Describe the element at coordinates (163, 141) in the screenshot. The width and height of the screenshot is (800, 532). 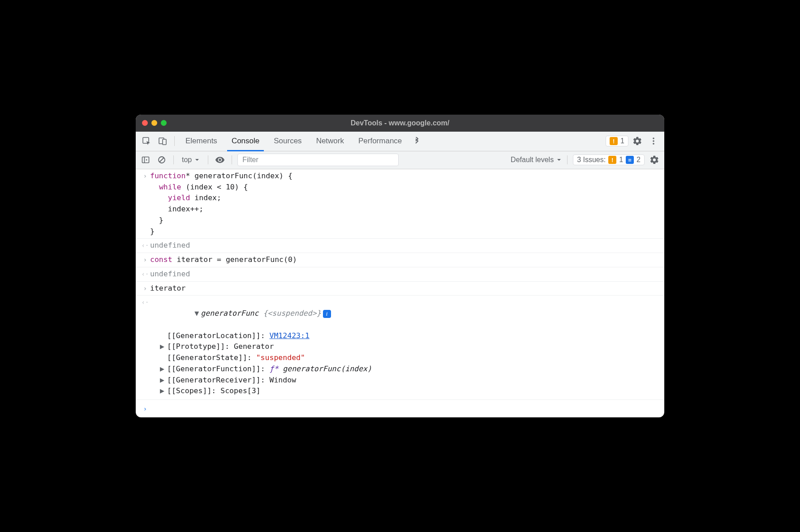
I see `device-toggle-button` at that location.